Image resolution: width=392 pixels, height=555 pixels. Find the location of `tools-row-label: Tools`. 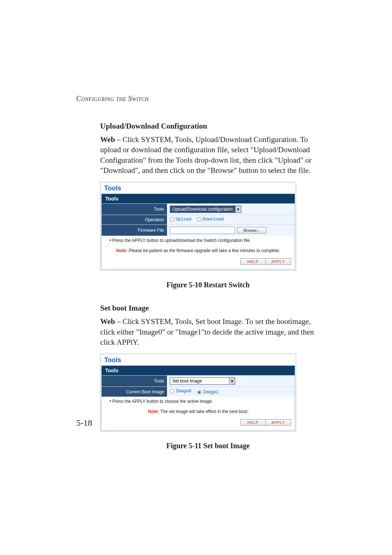

tools-row-label: Tools is located at coordinates (134, 209).